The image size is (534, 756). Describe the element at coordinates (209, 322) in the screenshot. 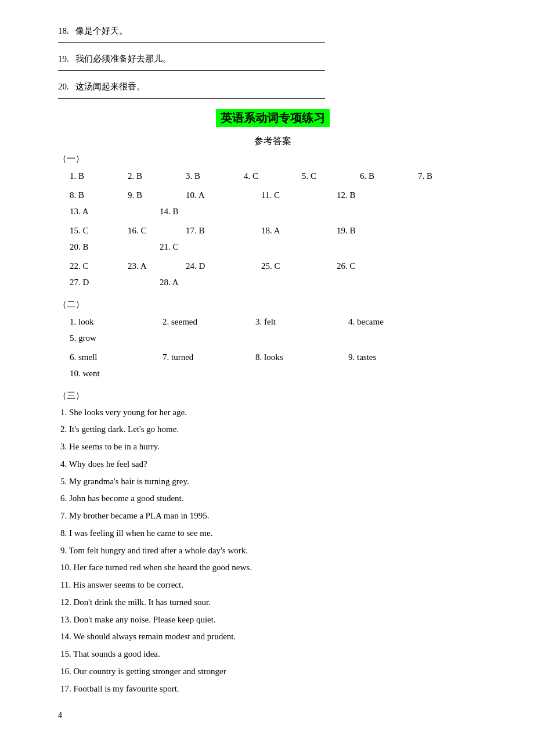

I see `s2r1c2: 2. seemed` at that location.